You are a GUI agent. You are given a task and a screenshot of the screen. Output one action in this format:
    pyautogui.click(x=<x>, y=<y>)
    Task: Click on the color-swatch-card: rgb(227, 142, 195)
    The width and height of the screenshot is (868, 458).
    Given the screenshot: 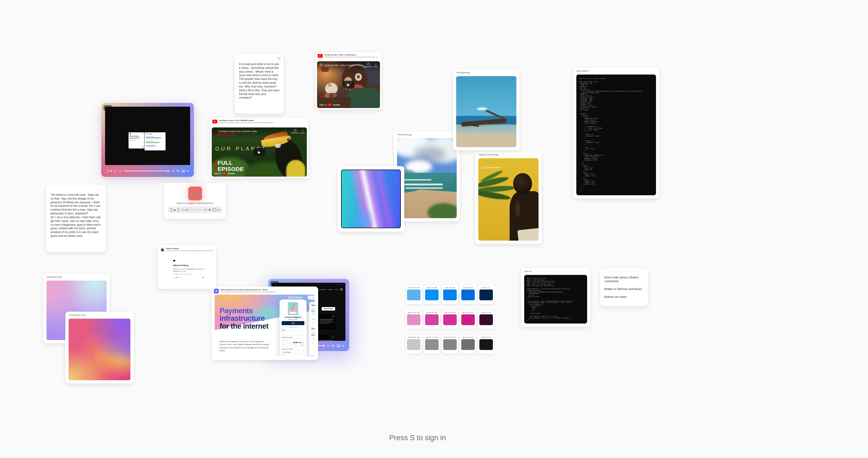 What is the action you would take?
    pyautogui.click(x=414, y=319)
    